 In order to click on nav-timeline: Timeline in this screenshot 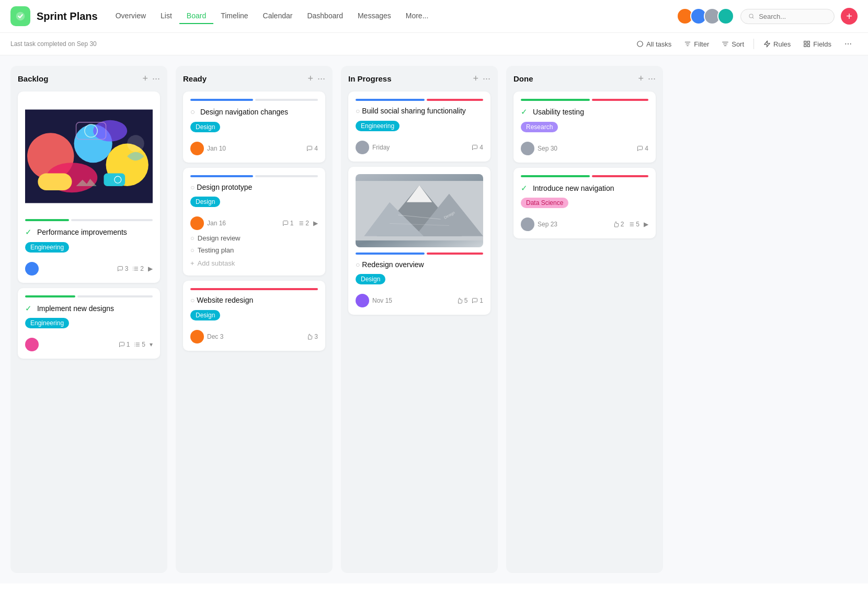, I will do `click(234, 16)`.